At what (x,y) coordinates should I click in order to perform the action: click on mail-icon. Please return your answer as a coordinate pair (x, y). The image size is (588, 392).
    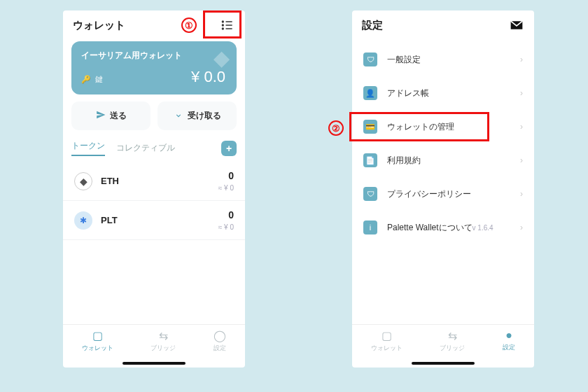
    Looking at the image, I should click on (517, 25).